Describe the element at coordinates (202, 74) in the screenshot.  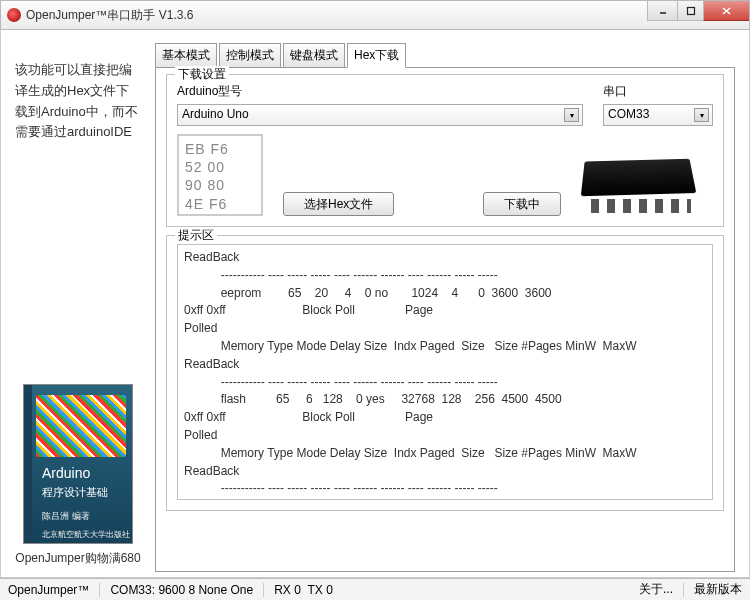
I see `fieldset-legend: 下载设置` at that location.